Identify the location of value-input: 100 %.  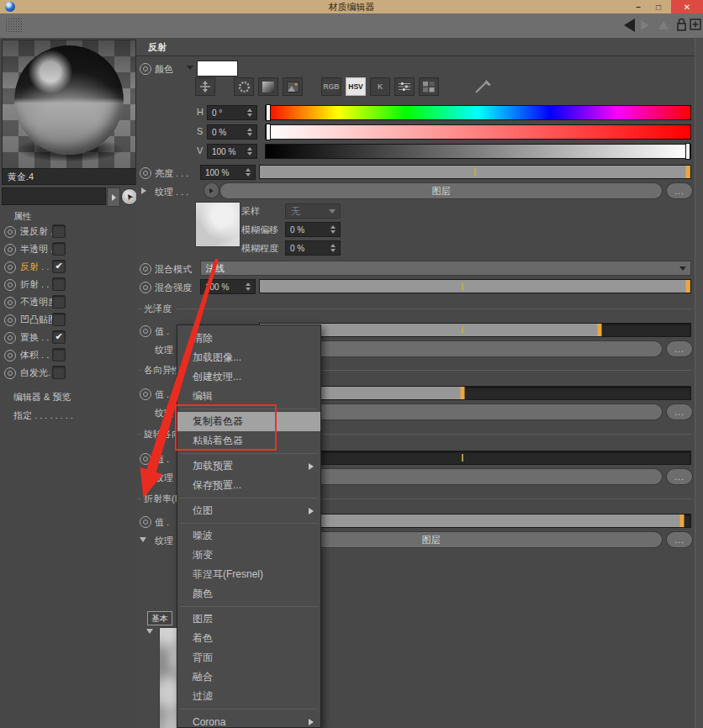
(232, 151).